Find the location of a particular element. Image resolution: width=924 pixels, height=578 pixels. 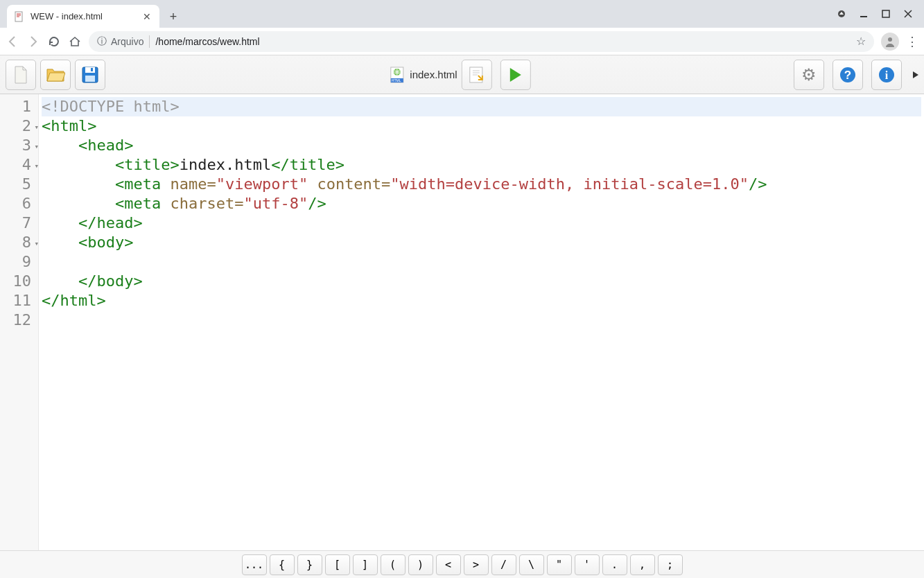

line-number: 12 is located at coordinates (19, 320).